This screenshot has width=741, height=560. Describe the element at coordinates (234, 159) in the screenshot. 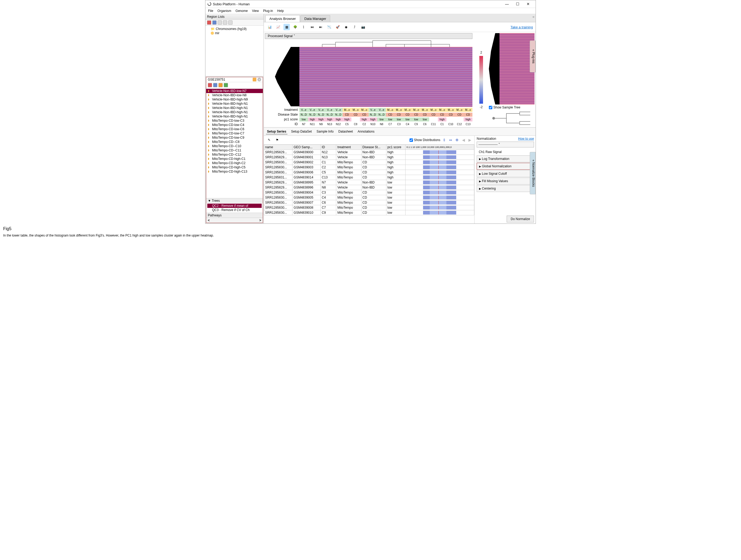

I see `sample-item: MitoTempo-CD-high-C1` at that location.